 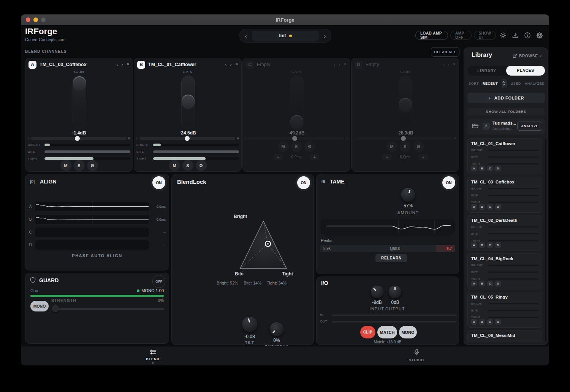 I want to click on preset-display: Init, so click(x=285, y=36).